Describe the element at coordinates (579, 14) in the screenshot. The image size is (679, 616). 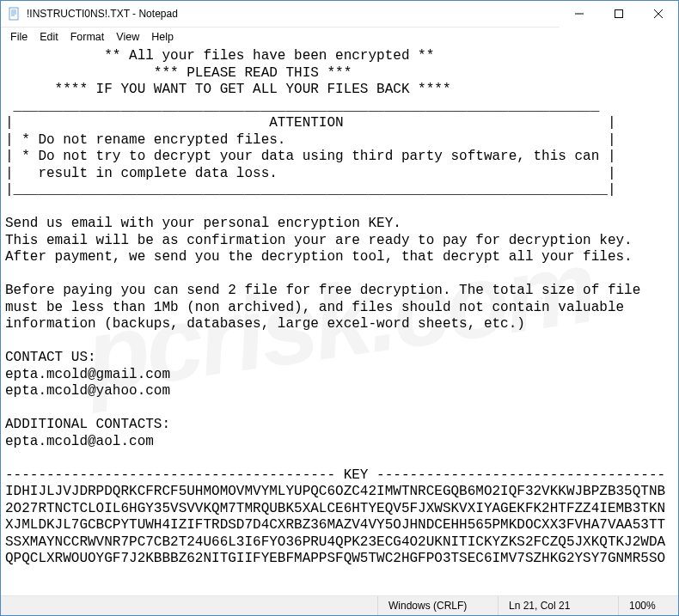
I see `minimize-button` at that location.